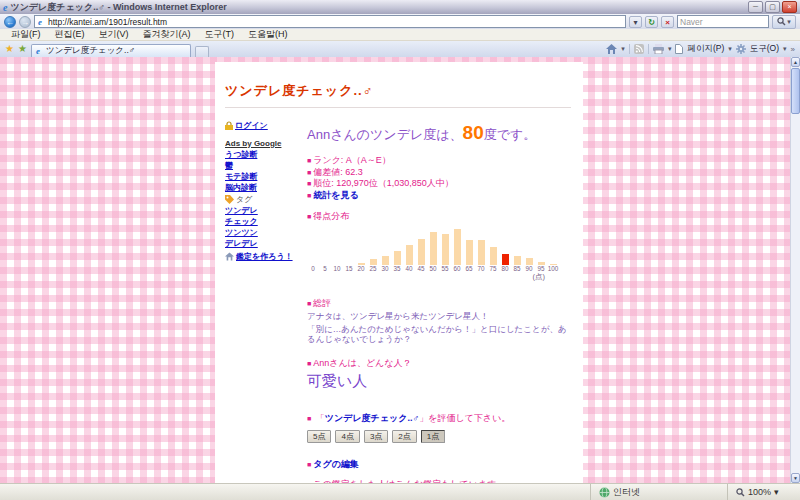 Image resolution: width=800 pixels, height=500 pixels. I want to click on sidebar-tag-link: デレデレ, so click(263, 244).